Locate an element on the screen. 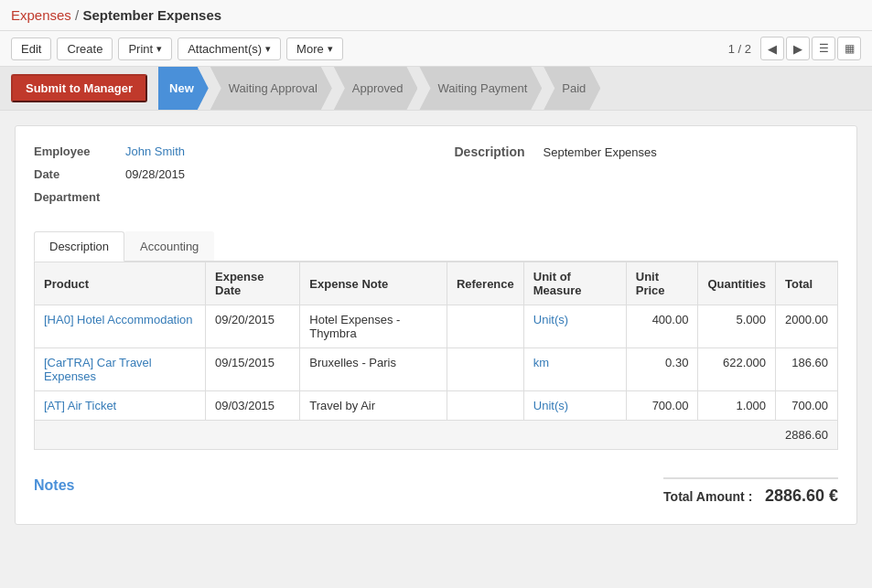 This screenshot has height=588, width=872. col-unit-price: Unit Price is located at coordinates (662, 283).